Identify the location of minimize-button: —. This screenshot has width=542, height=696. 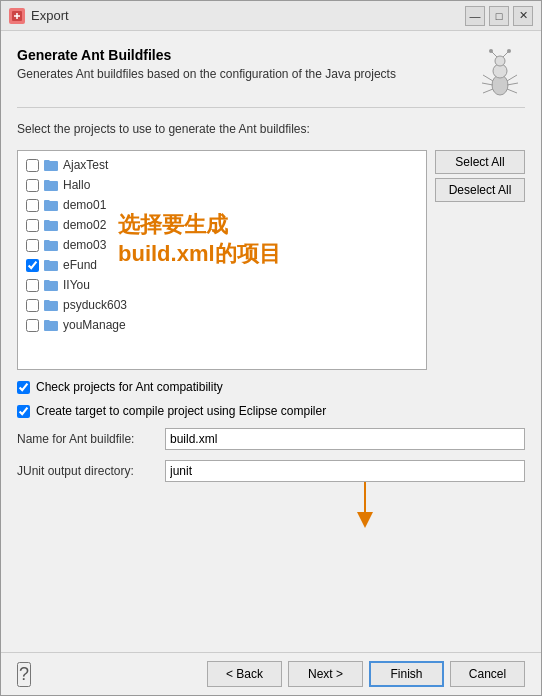
(475, 16).